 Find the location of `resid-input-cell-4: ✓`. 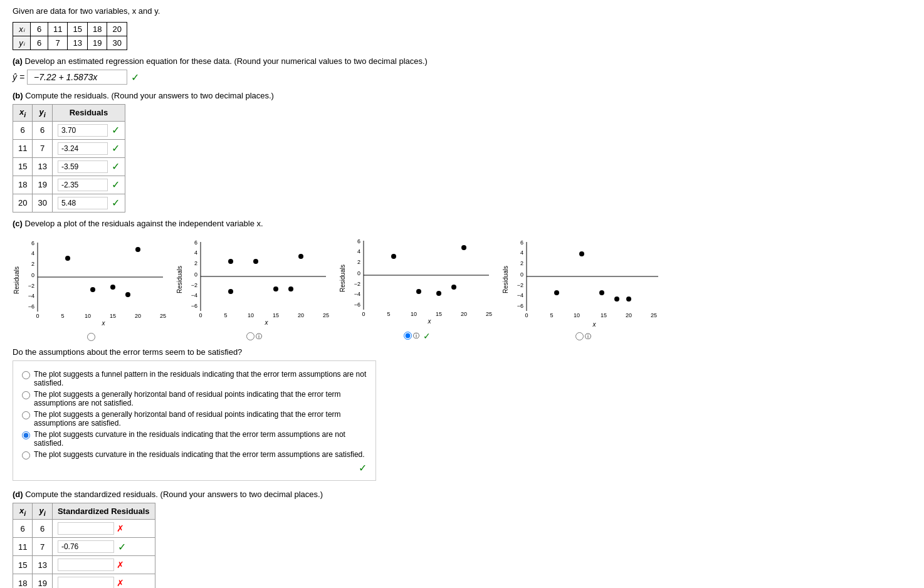

resid-input-cell-4: ✓ is located at coordinates (88, 184).